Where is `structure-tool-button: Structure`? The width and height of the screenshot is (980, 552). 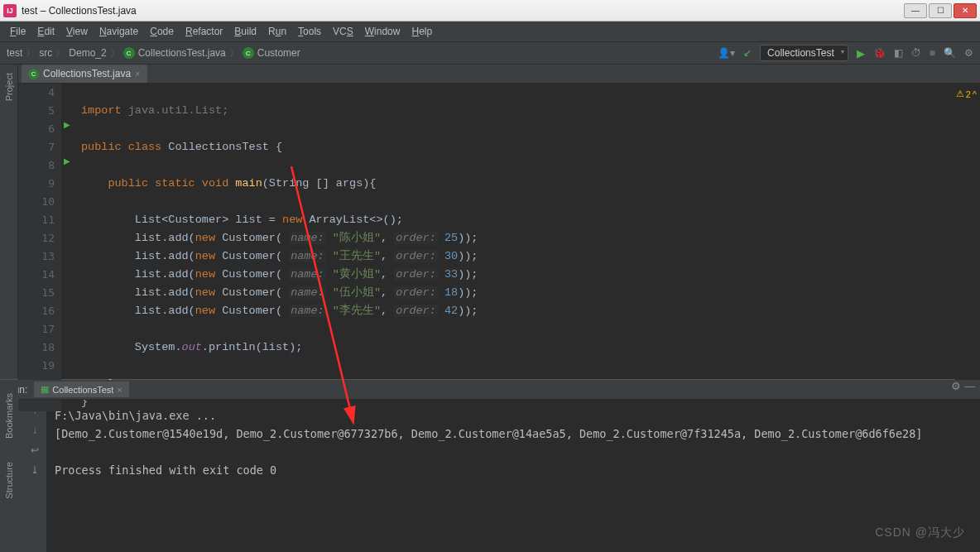 structure-tool-button: Structure is located at coordinates (9, 480).